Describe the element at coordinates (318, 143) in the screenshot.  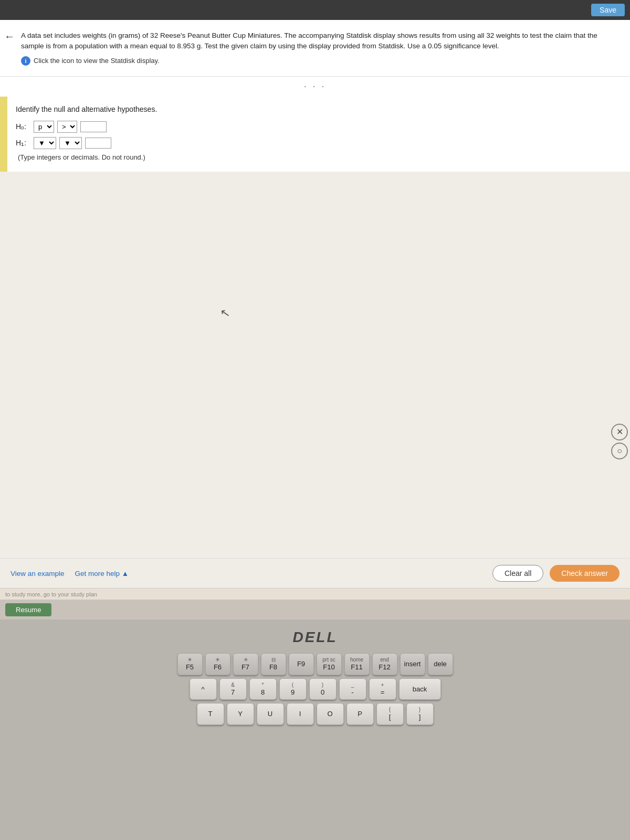
I see `h1-row: H₁: ▼ p μ ▼ = < ≠` at that location.